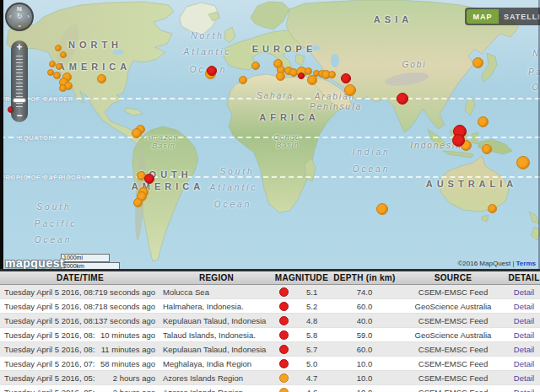  What do you see at coordinates (312, 306) in the screenshot?
I see `cell-magnitude: 5.2` at bounding box center [312, 306].